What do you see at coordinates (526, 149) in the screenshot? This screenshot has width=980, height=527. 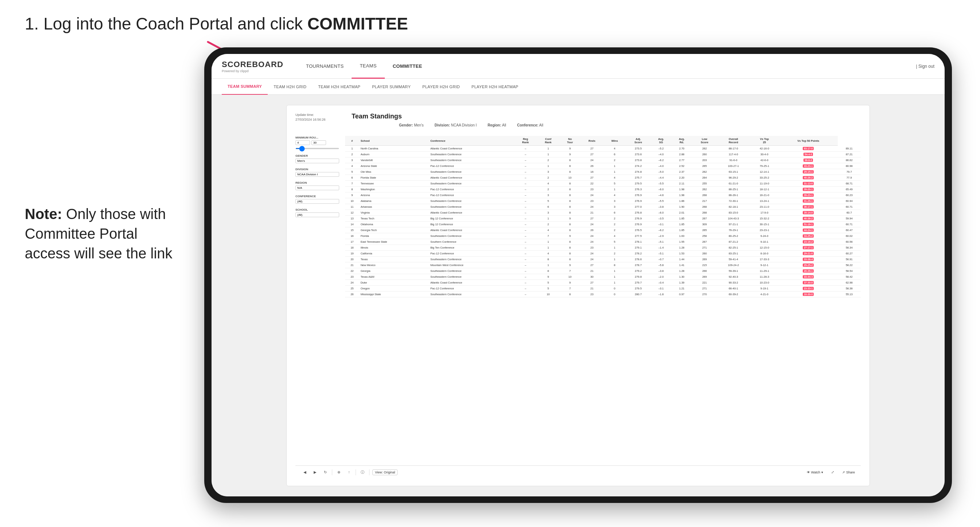 I see `cell-0-3: –` at bounding box center [526, 149].